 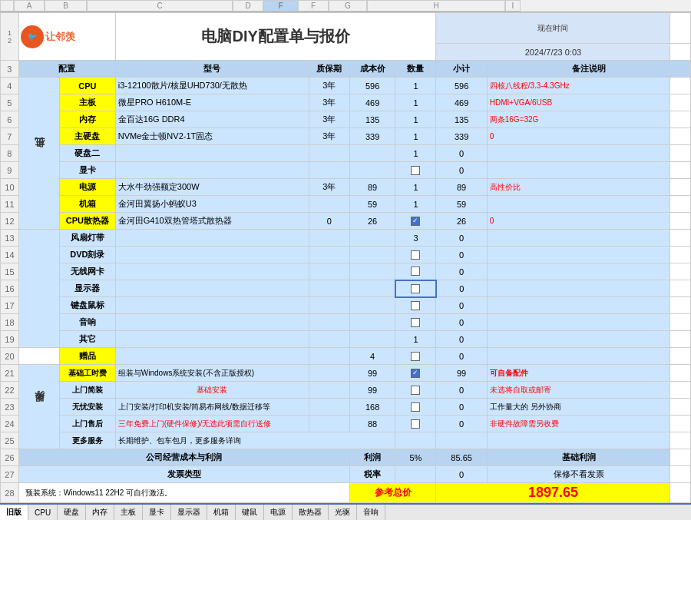 What do you see at coordinates (88, 356) in the screenshot?
I see `item-gift-label: 赠品` at bounding box center [88, 356].